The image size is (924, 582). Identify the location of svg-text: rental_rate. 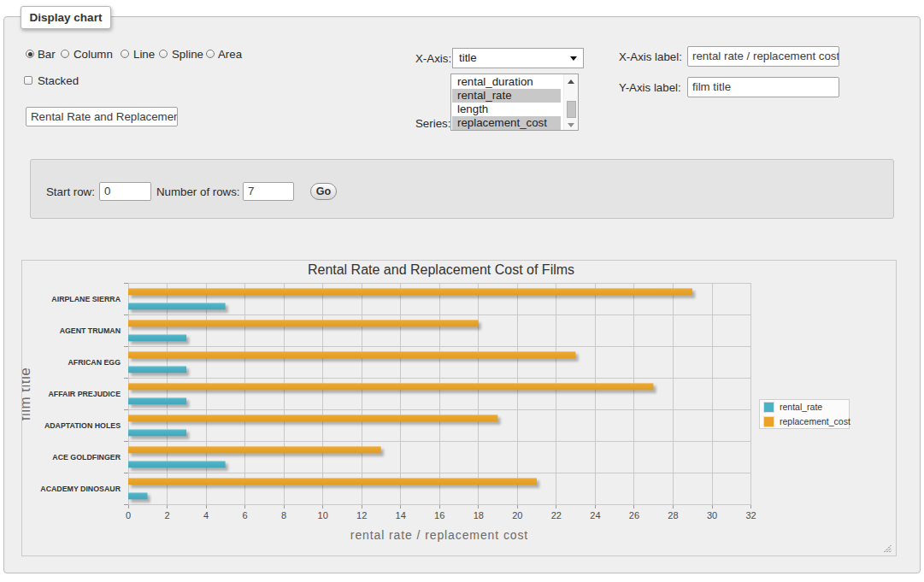
(801, 407).